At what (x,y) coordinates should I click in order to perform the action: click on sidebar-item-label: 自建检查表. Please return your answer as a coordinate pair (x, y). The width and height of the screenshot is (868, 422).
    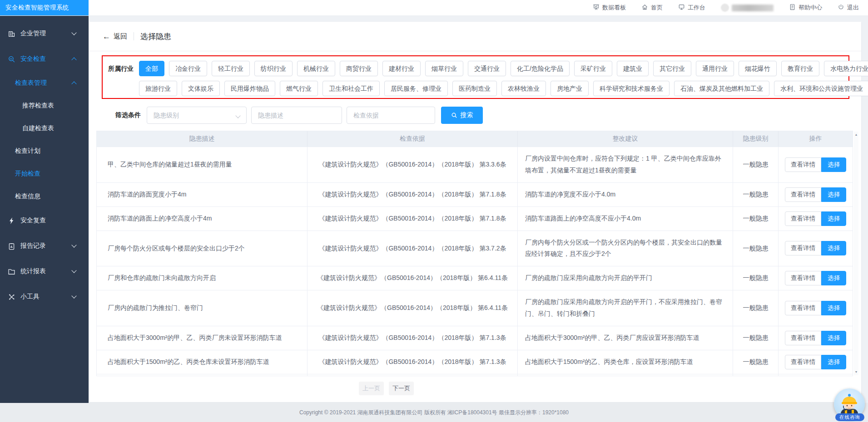
    Looking at the image, I should click on (38, 128).